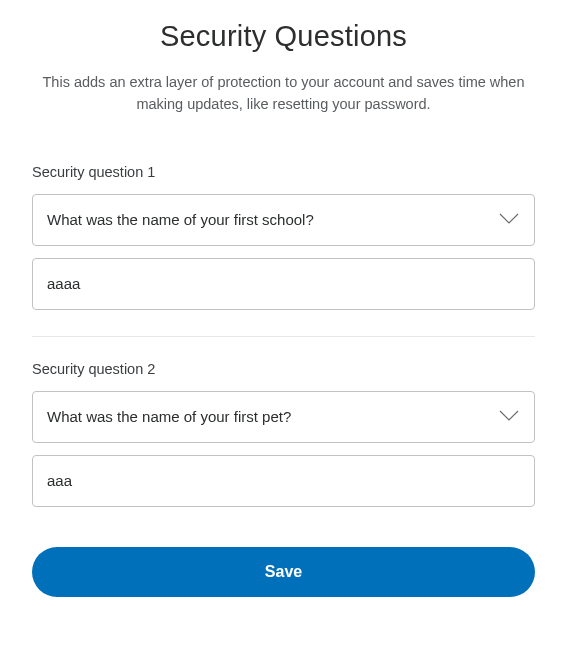  I want to click on security-question-1-select-wrapper: What was the name of your first school?, so click(284, 220).